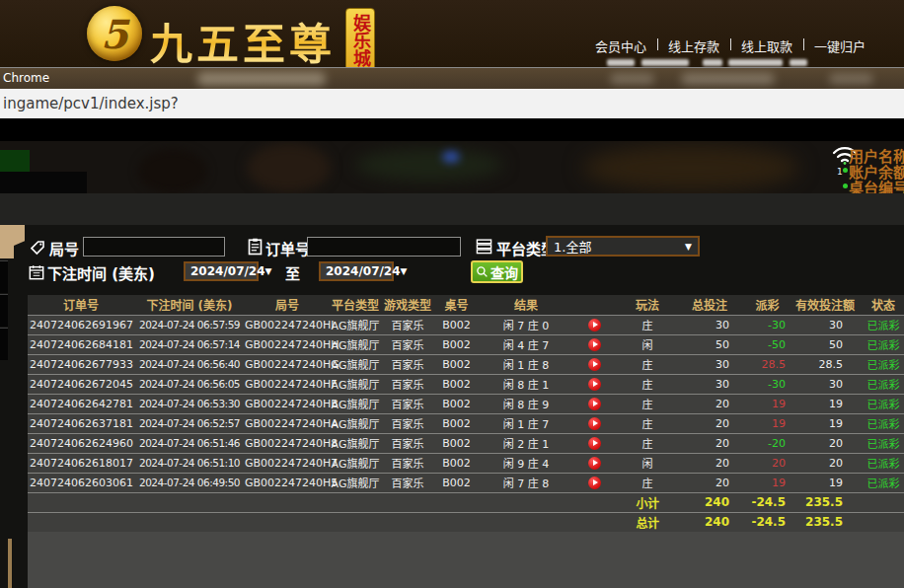 This screenshot has width=904, height=588. I want to click on table-header-row: 订单号下注时间 (美东)局号平台类型游戏类型桌号结果玩法总投注派彩有效投注额状态, so click(466, 305).